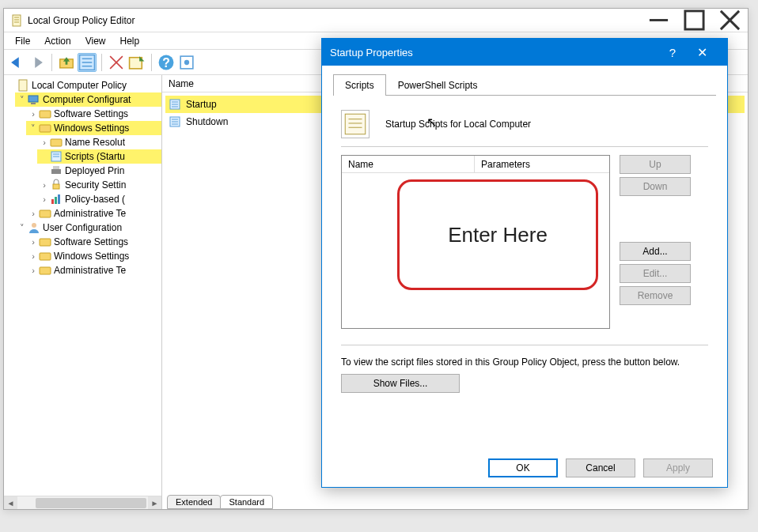 This screenshot has height=532, width=758. I want to click on tree-admin-templates-user: ›Administrative Te, so click(93, 270).